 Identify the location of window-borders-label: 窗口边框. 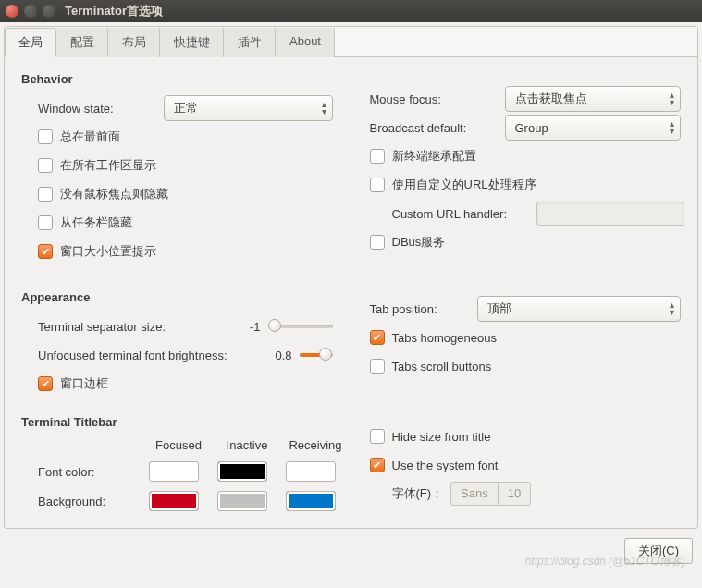
(84, 384).